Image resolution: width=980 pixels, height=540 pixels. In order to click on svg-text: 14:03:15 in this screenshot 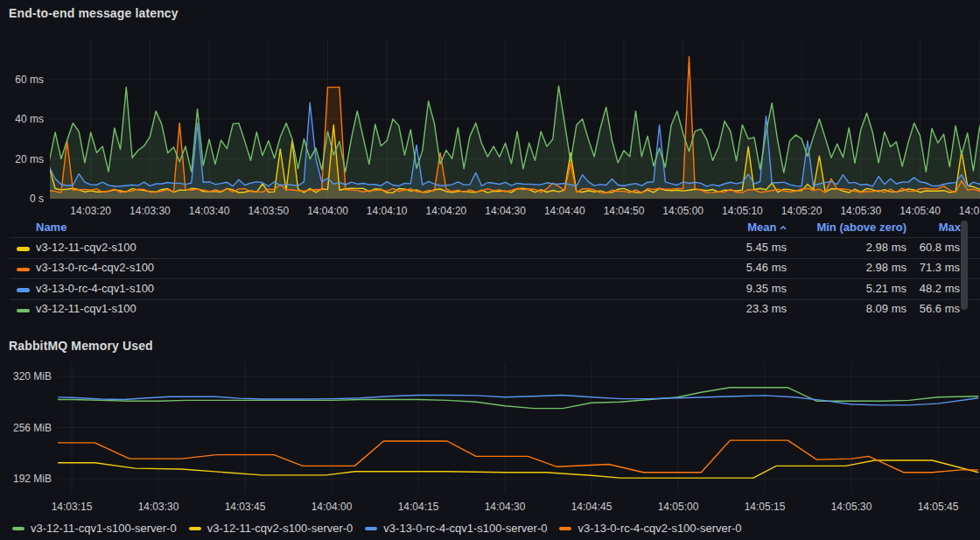, I will do `click(72, 507)`.